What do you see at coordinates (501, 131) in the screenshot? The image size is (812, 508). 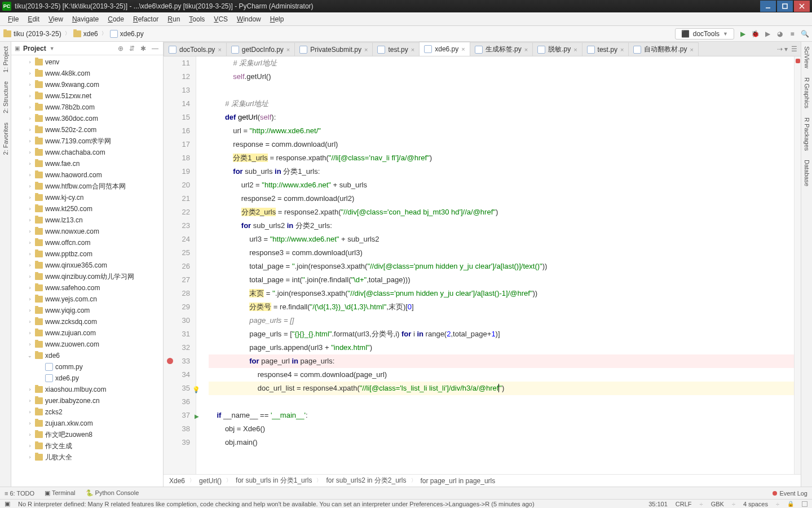 I see `code-line: url = "http://www.xde6.net/"` at bounding box center [501, 131].